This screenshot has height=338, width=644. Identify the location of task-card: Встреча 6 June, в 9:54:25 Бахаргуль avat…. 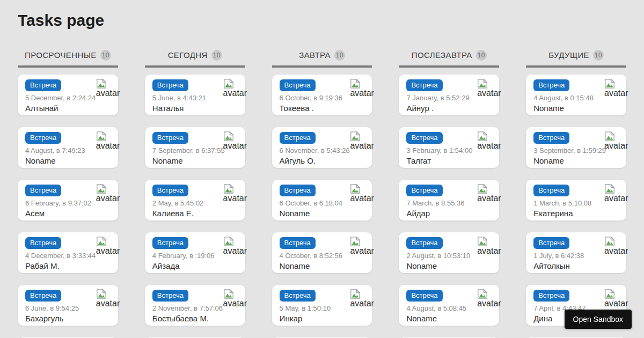
(68, 305).